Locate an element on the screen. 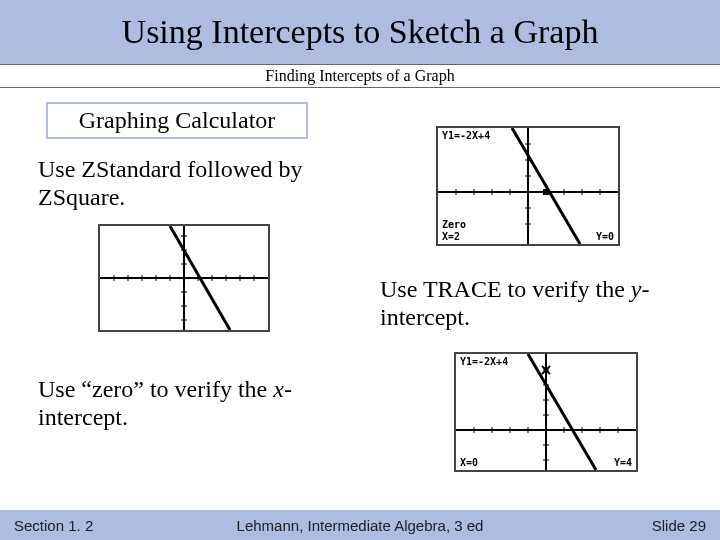  calc2-zero-label: Zero is located at coordinates (454, 224).